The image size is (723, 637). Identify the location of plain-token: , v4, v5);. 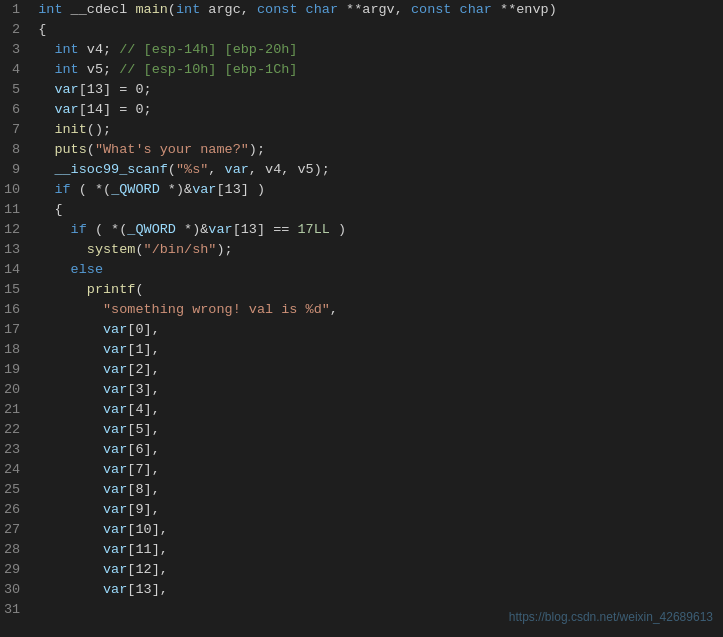
(290, 170).